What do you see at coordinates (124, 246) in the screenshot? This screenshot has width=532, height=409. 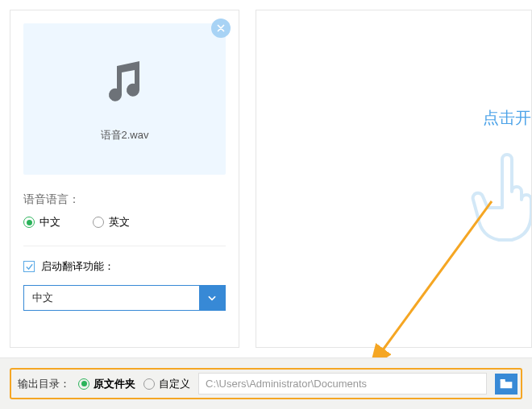 I see `divider` at bounding box center [124, 246].